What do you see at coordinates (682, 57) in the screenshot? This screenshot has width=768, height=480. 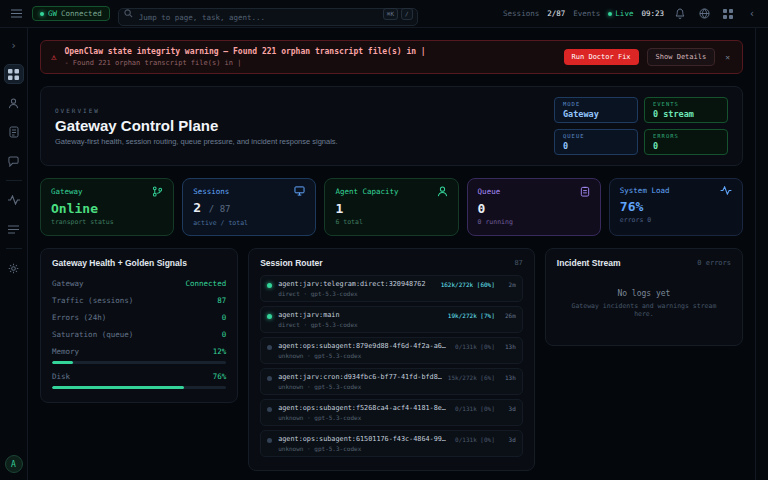 I see `show-details-button: Show Details` at bounding box center [682, 57].